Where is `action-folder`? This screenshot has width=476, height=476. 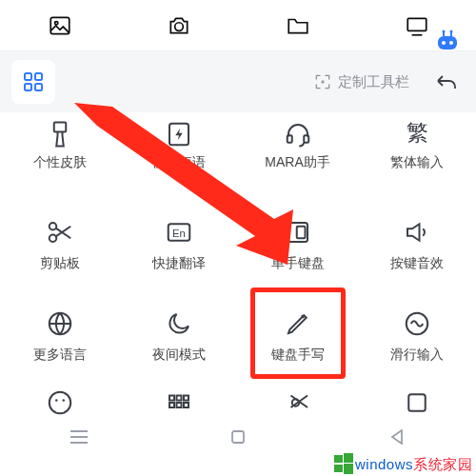
action-folder is located at coordinates (297, 26).